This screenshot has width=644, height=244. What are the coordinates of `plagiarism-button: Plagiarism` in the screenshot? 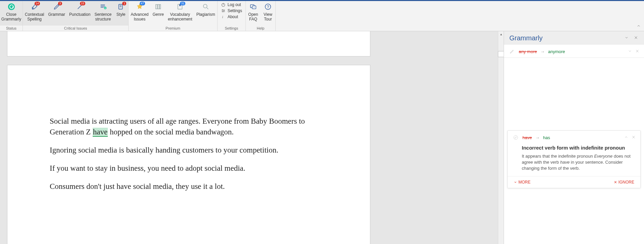 It's located at (206, 13).